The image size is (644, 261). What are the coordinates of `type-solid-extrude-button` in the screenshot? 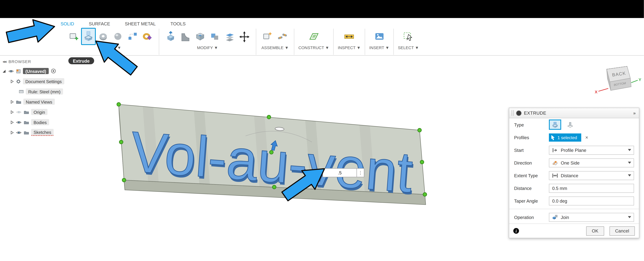 It's located at (555, 124).